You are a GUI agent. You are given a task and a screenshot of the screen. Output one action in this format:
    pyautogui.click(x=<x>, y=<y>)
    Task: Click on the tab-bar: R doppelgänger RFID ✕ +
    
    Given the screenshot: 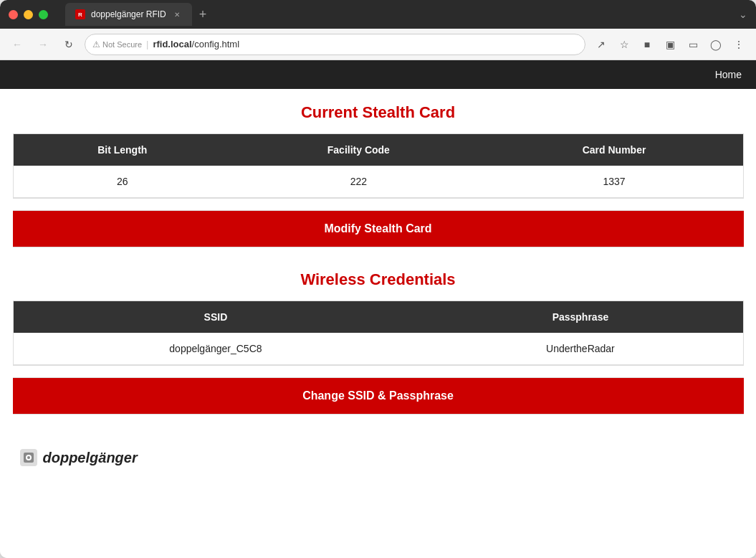 What is the action you would take?
    pyautogui.click(x=399, y=14)
    